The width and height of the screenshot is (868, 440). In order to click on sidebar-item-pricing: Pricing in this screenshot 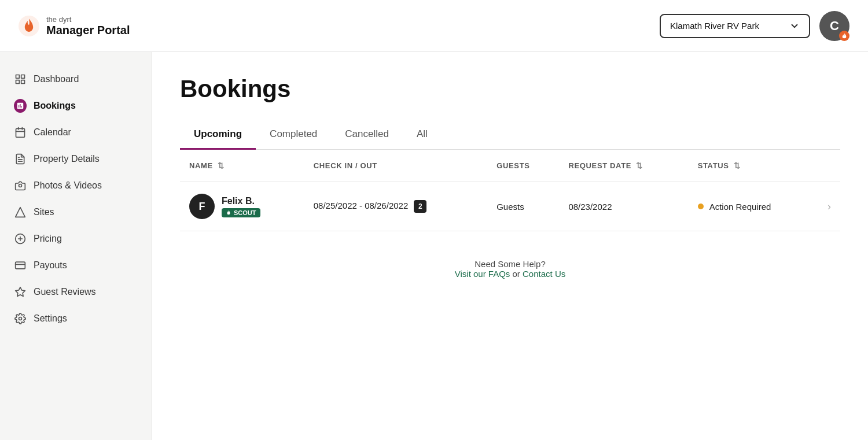, I will do `click(76, 239)`.